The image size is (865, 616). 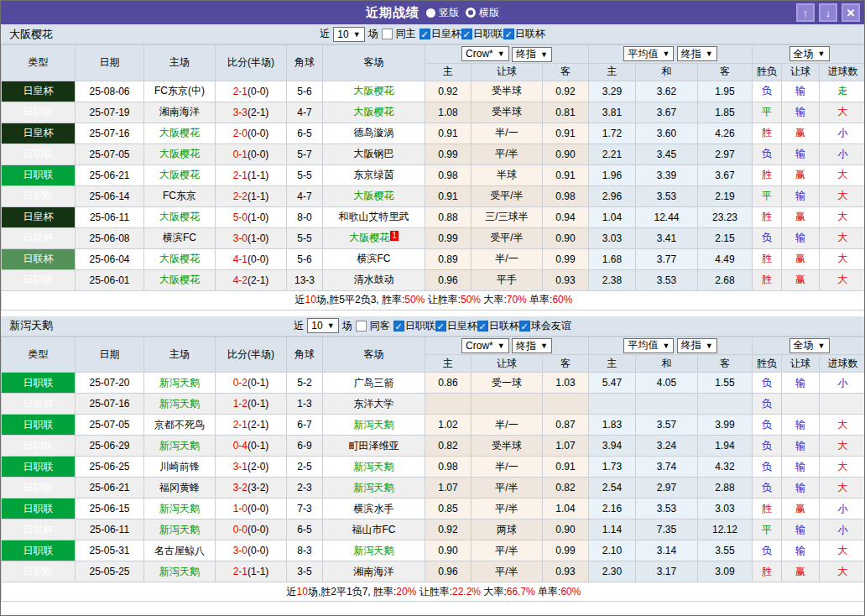 I want to click on layout-radio-vertical: 竖版, so click(x=443, y=13).